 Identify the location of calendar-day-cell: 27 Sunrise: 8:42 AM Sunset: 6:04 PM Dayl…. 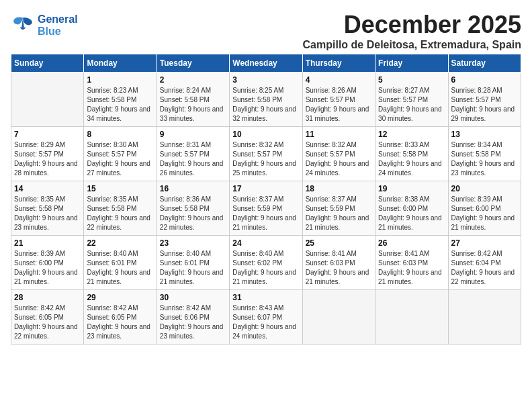
(484, 263).